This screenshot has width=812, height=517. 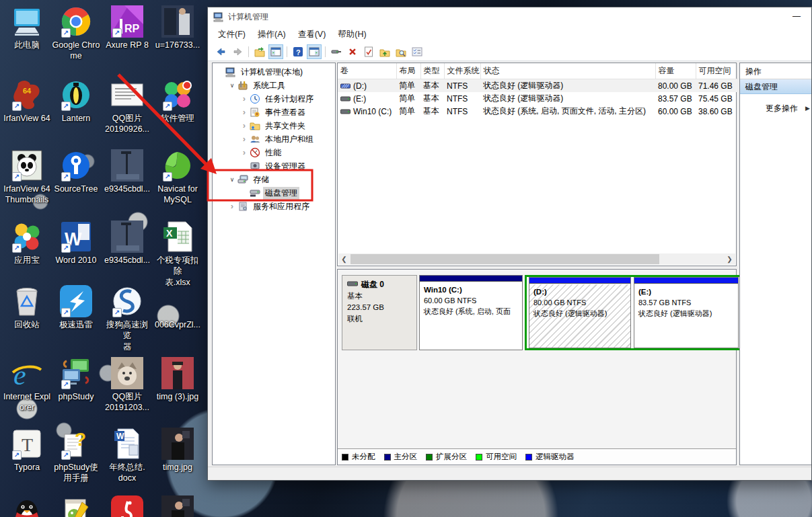 I want to click on tree-item-系统工具: ∨系统工具, so click(x=274, y=85).